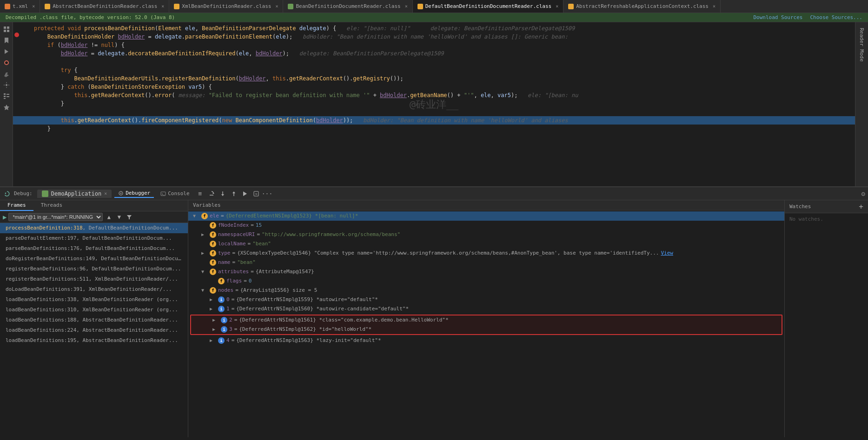 The width and height of the screenshot is (868, 440). I want to click on tab-abstract-refresh: AbstractRefreshableApplicationContext.cl…, so click(642, 7).